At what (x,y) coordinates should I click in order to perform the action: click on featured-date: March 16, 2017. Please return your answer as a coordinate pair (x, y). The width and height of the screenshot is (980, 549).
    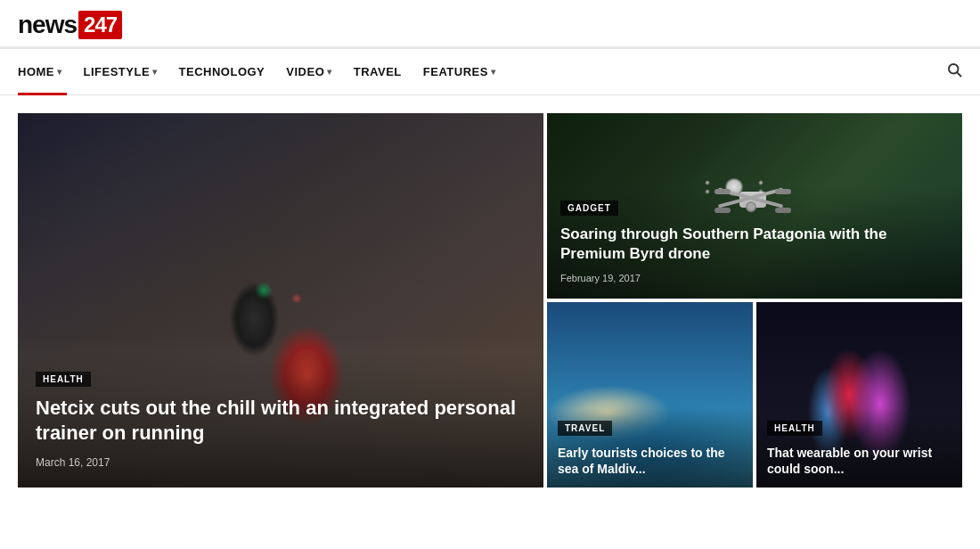
    Looking at the image, I should click on (73, 463).